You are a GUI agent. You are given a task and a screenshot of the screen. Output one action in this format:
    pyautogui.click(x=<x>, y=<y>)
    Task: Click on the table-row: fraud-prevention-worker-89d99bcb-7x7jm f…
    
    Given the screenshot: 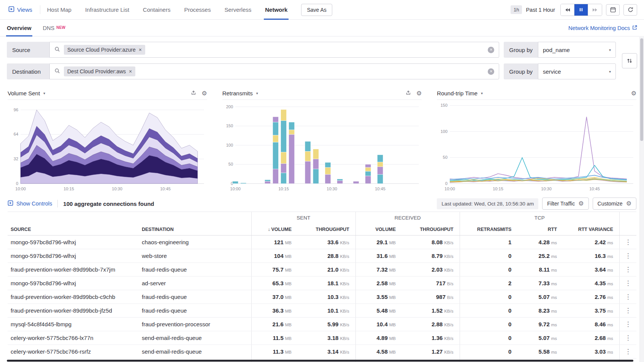 What is the action you would take?
    pyautogui.click(x=322, y=270)
    